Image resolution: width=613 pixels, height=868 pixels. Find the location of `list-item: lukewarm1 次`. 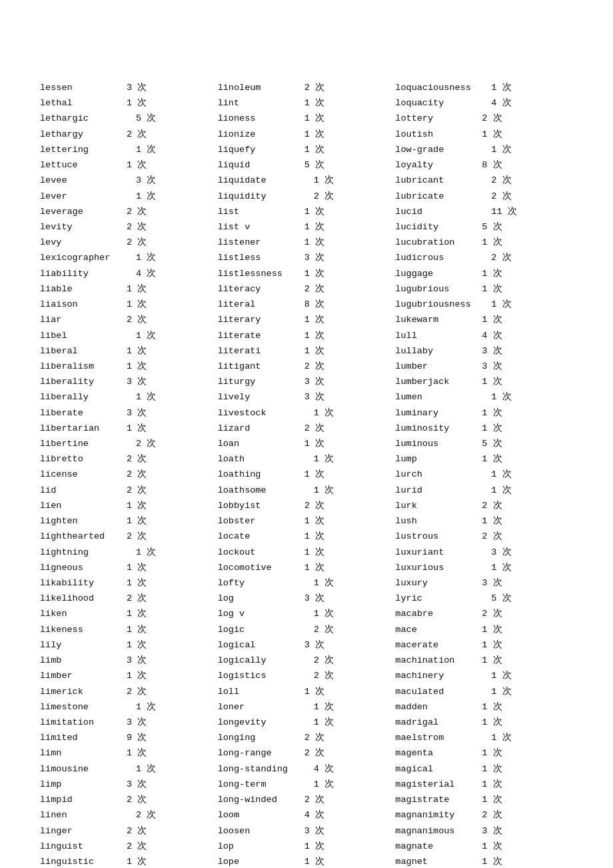

list-item: lukewarm1 次 is located at coordinates (484, 320).